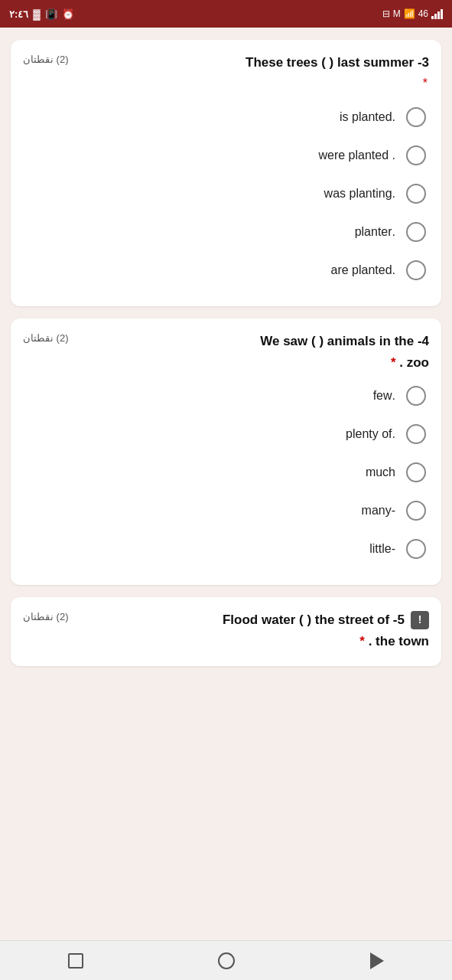 The height and width of the screenshot is (980, 452). What do you see at coordinates (437, 14) in the screenshot?
I see `signal-bars` at bounding box center [437, 14].